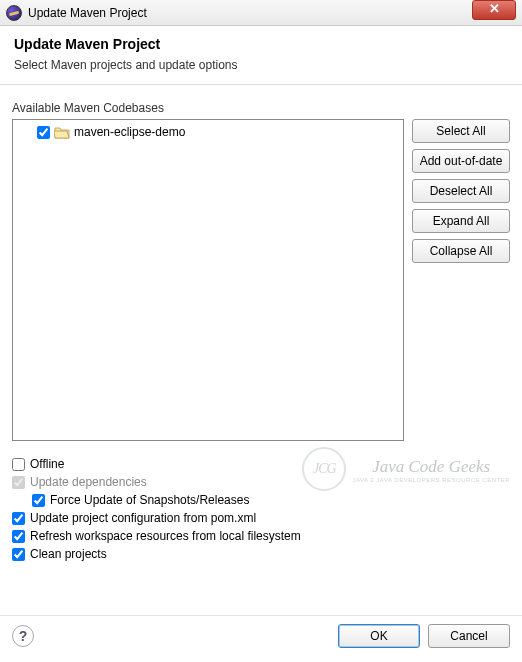 This screenshot has height=662, width=522. Describe the element at coordinates (18, 482) in the screenshot. I see `update-dependencies-checkbox` at that location.